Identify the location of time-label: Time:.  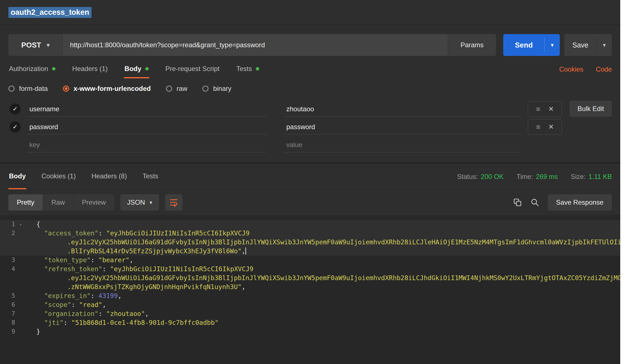
(525, 177).